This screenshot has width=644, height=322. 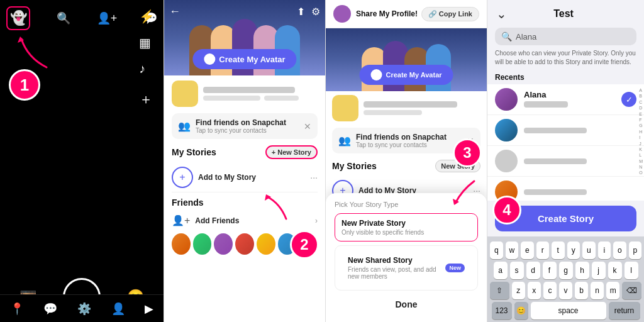 What do you see at coordinates (17, 309) in the screenshot?
I see `map-icon: 📍` at bounding box center [17, 309].